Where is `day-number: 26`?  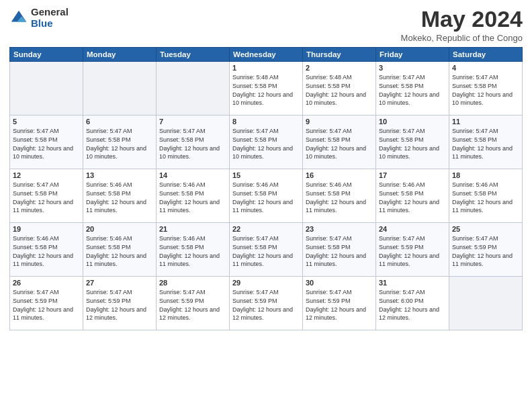 day-number: 26 is located at coordinates (46, 283).